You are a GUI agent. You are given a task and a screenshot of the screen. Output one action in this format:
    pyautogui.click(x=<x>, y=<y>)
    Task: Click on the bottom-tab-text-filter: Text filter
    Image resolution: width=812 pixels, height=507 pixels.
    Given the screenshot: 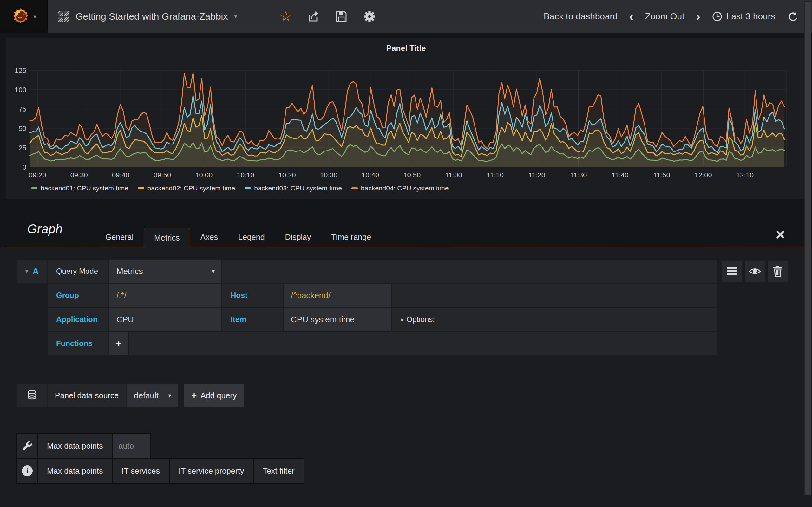 What is the action you would take?
    pyautogui.click(x=278, y=471)
    